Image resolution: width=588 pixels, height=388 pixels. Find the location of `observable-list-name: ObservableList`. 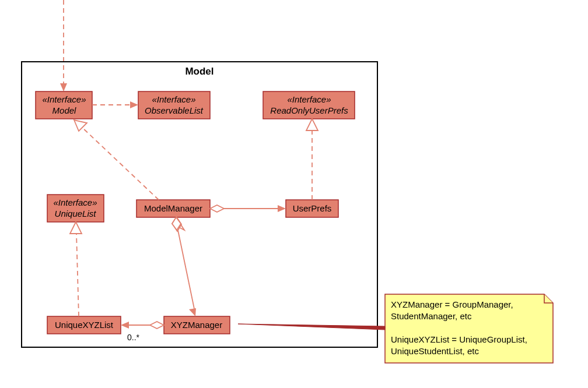

observable-list-name: ObservableList is located at coordinates (174, 111).